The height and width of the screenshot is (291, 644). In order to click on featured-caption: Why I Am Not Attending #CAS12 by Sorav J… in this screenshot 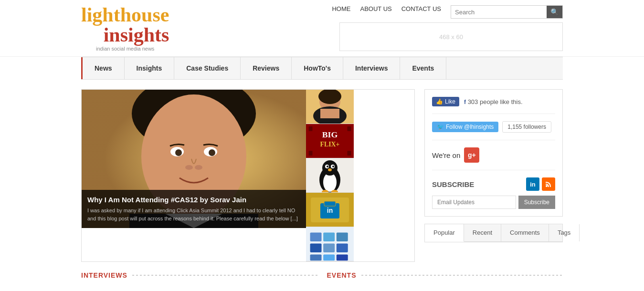, I will do `click(194, 209)`.